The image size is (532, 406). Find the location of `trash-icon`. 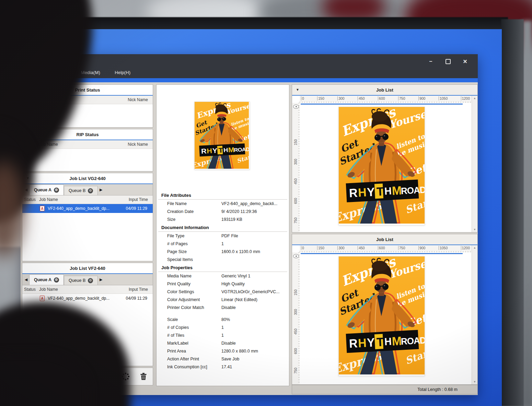

trash-icon is located at coordinates (143, 377).